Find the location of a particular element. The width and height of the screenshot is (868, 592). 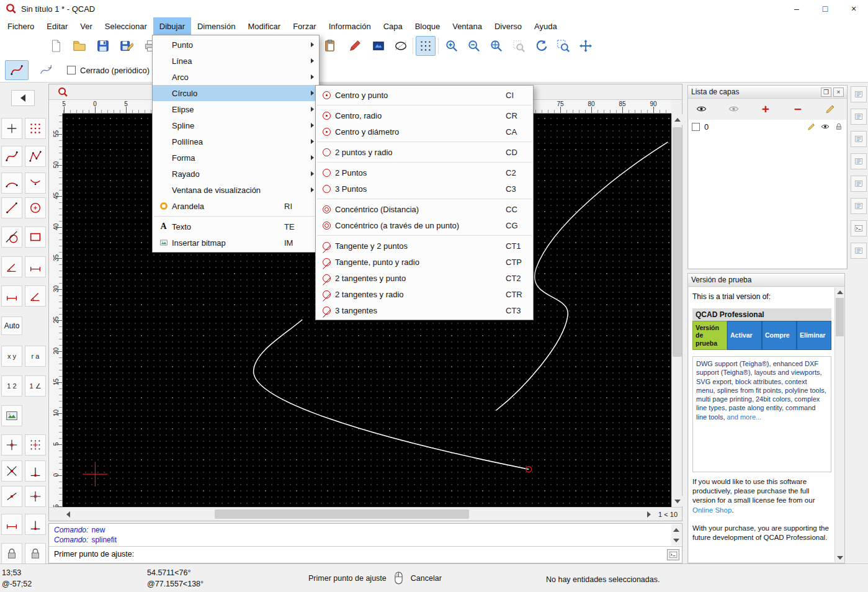

snap-middle-button is located at coordinates (12, 496).